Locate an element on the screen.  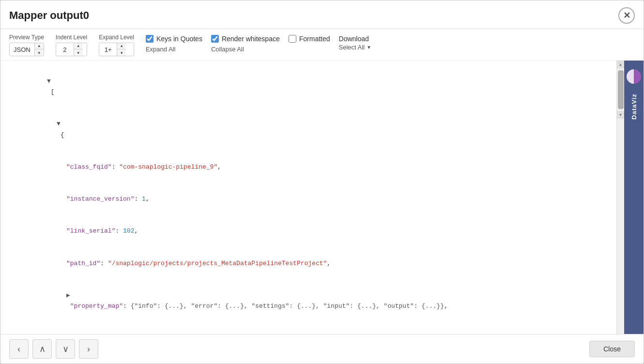
dataviz-sidebar: DataViz is located at coordinates (634, 197).